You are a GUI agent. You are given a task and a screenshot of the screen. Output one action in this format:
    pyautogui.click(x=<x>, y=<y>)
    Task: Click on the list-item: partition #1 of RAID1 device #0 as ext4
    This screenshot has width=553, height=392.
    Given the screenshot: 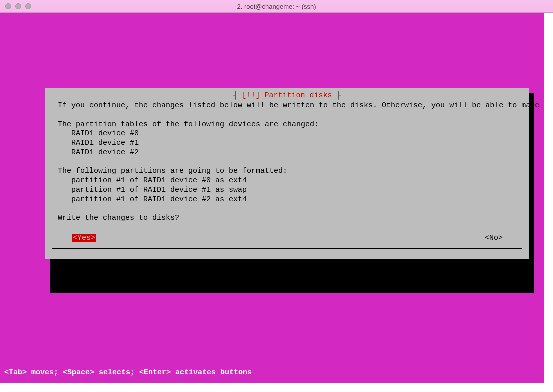 What is the action you would take?
    pyautogui.click(x=287, y=181)
    